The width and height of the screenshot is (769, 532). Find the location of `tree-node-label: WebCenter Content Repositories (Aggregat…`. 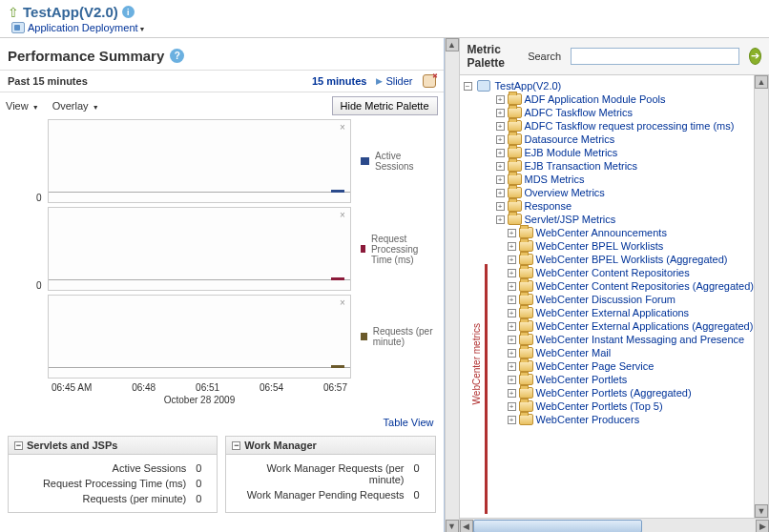

tree-node-label: WebCenter Content Repositories (Aggregat… is located at coordinates (645, 286).